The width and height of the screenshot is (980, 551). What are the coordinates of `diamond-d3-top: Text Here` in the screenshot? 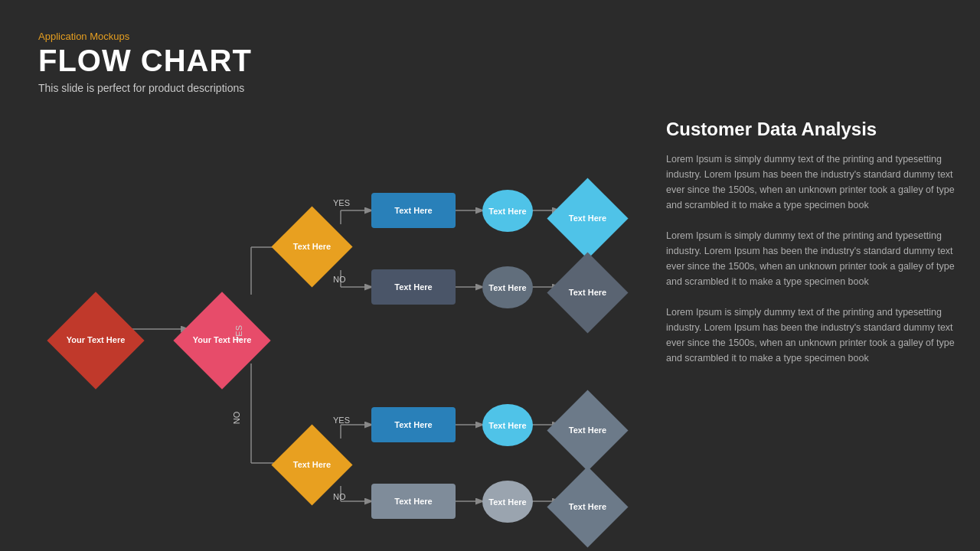 It's located at (312, 246).